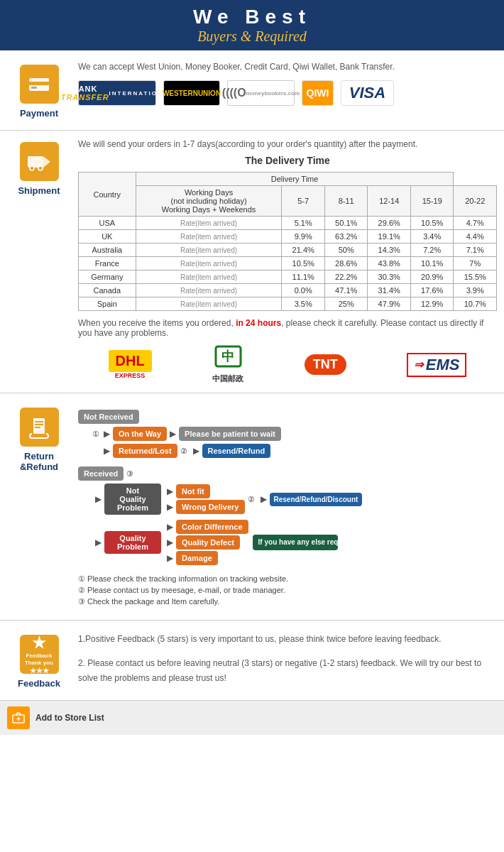 This screenshot has height=852, width=504. I want to click on header-subtitle: Buyers & Required, so click(252, 38).